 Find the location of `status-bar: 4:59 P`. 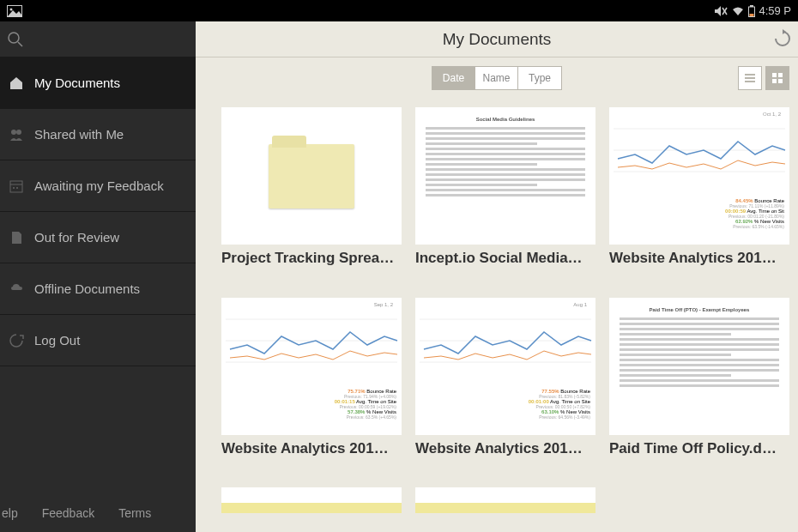

status-bar: 4:59 P is located at coordinates (399, 10).